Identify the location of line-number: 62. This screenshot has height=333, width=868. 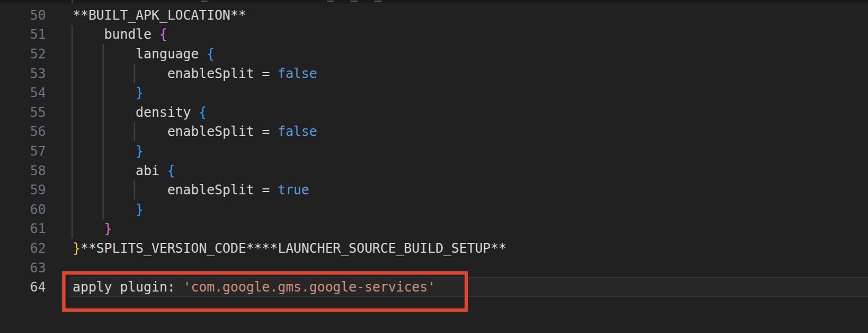
(23, 248).